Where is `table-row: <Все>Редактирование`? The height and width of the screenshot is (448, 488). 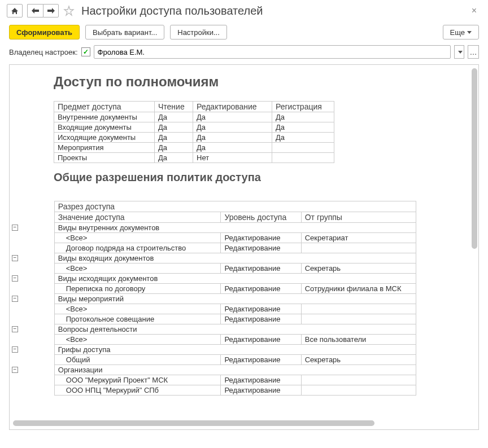
table-row: <Все>Редактирование is located at coordinates (213, 309).